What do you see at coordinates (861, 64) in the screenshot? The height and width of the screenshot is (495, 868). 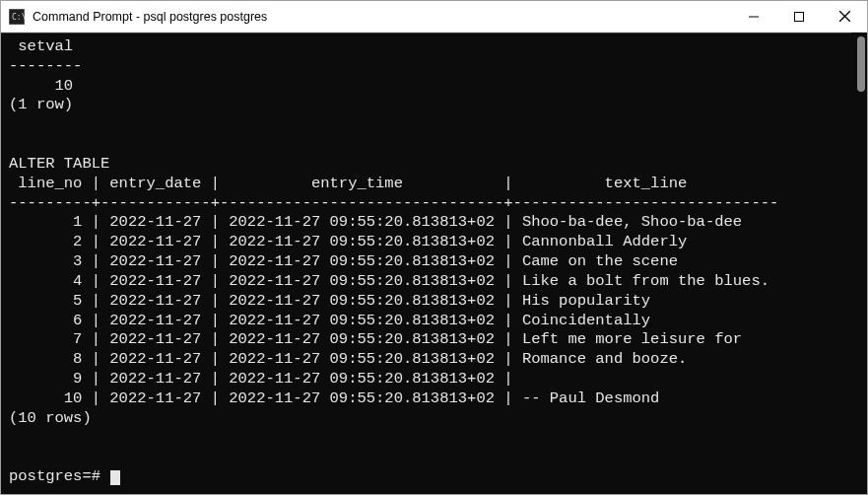 I see `scrollbar-thumb` at bounding box center [861, 64].